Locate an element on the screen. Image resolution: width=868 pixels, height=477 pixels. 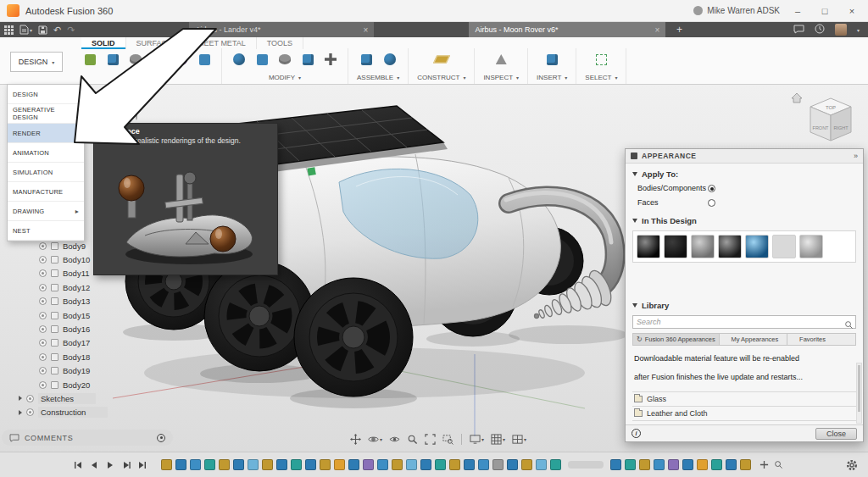
workspace-menu-item: GENERATIVE DESIGN ▸ is located at coordinates (46, 114).